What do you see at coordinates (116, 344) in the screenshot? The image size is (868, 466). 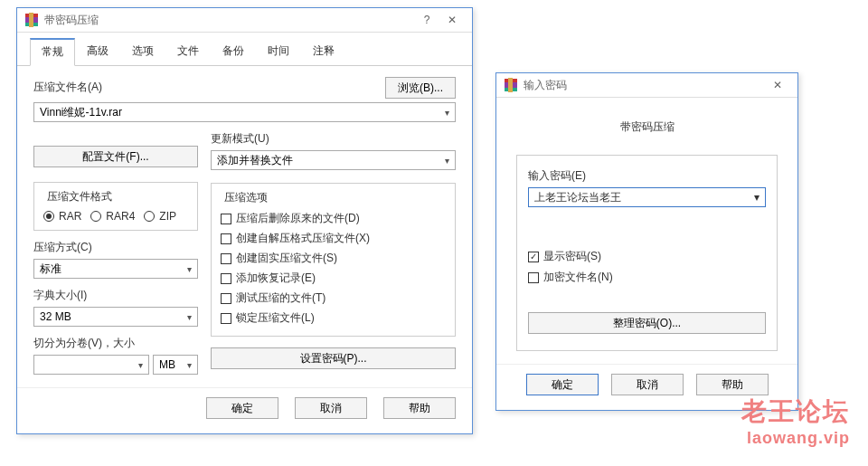 I see `split-label: 切分为分卷(V)，大小` at bounding box center [116, 344].